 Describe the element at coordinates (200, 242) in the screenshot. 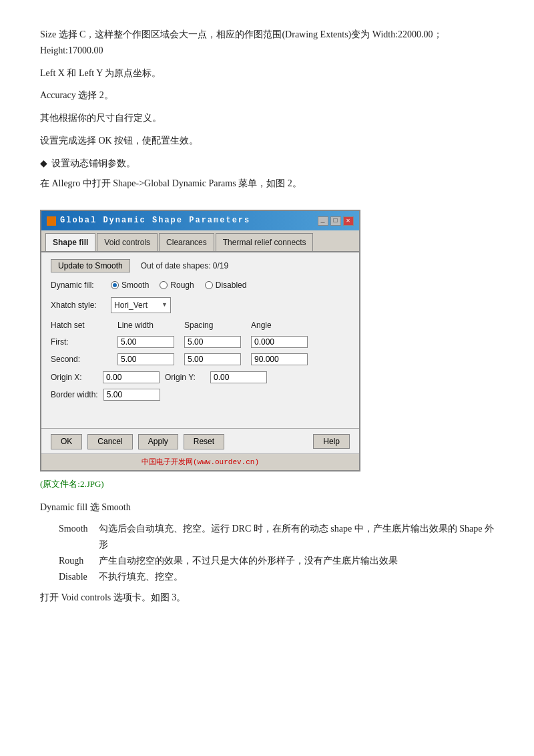

I see `dialog-tabs: Shape fill Void controls Clearances Ther…` at that location.